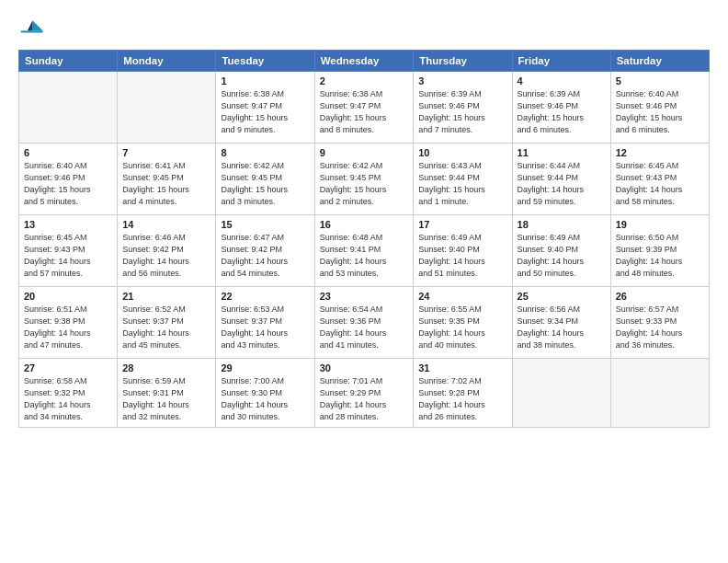 The image size is (728, 563). What do you see at coordinates (364, 179) in the screenshot?
I see `calendar-week-2: 6Sunrise: 6:40 AM Sunset: 9:46 PM Daylig…` at bounding box center [364, 179].